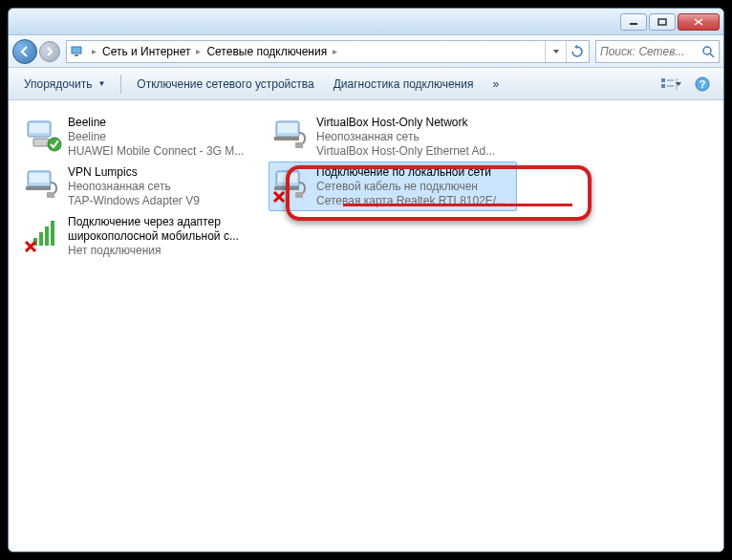  Describe the element at coordinates (634, 22) in the screenshot. I see `minimize-button` at that location.